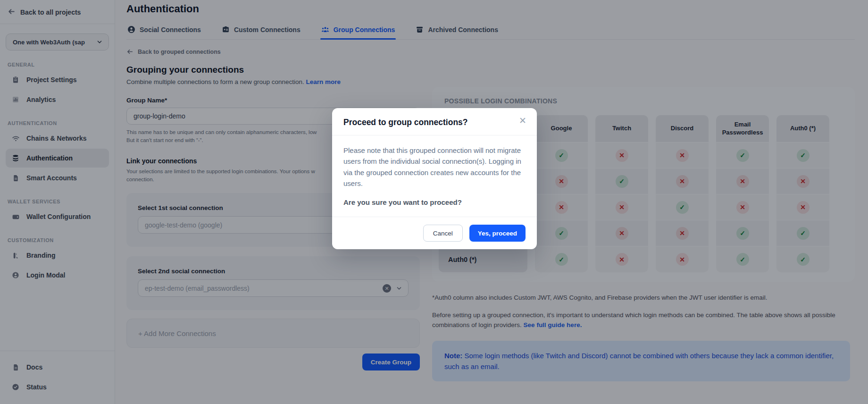 The height and width of the screenshot is (404, 868). Describe the element at coordinates (434, 202) in the screenshot. I see `modal-question: Are you sure you want to proceed?` at that location.